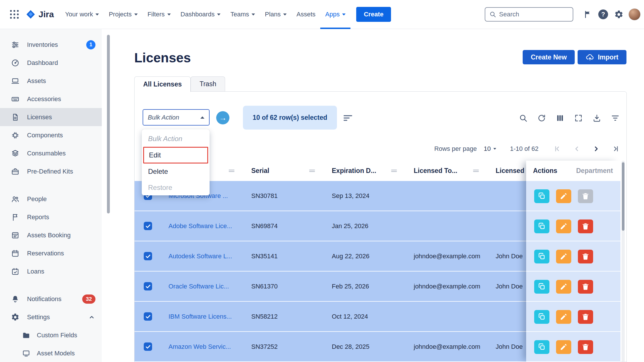  Describe the element at coordinates (51, 117) in the screenshot. I see `sidebar-item-licenses: Licenses` at that location.